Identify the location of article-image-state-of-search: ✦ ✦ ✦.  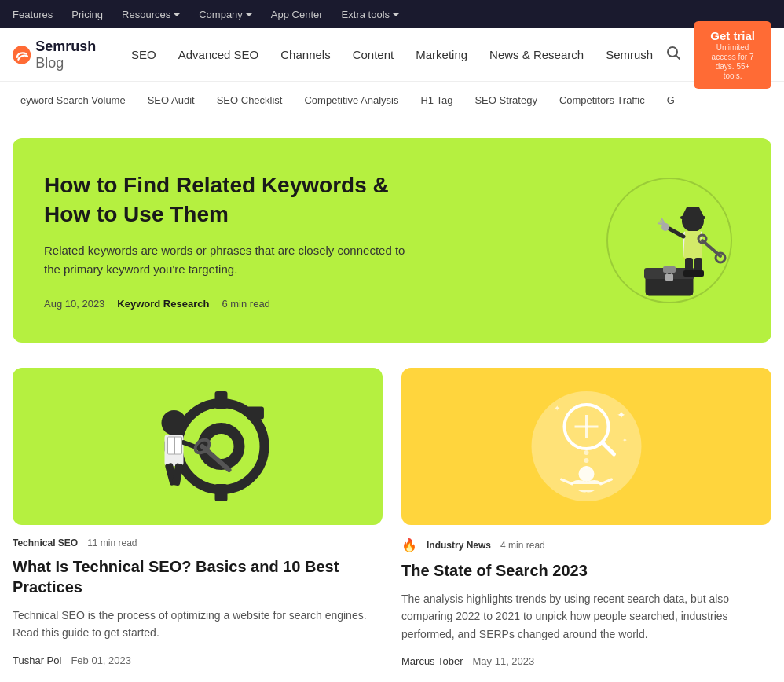
(586, 446).